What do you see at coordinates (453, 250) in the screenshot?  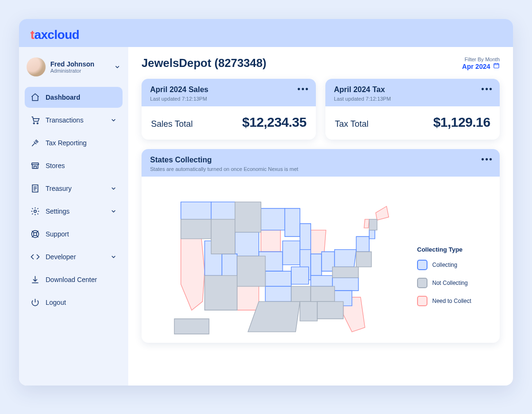 I see `legend-title: Collecting Type` at bounding box center [453, 250].